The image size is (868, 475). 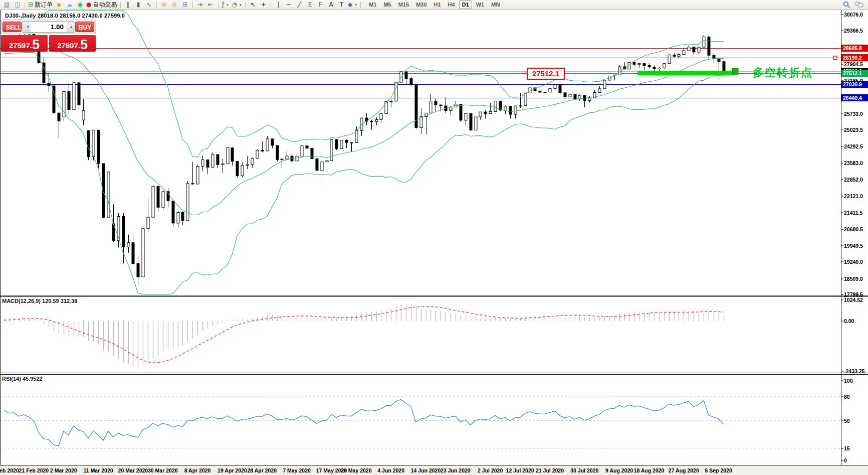 I want to click on pivot-line-badge: 27512.1, so click(x=855, y=73).